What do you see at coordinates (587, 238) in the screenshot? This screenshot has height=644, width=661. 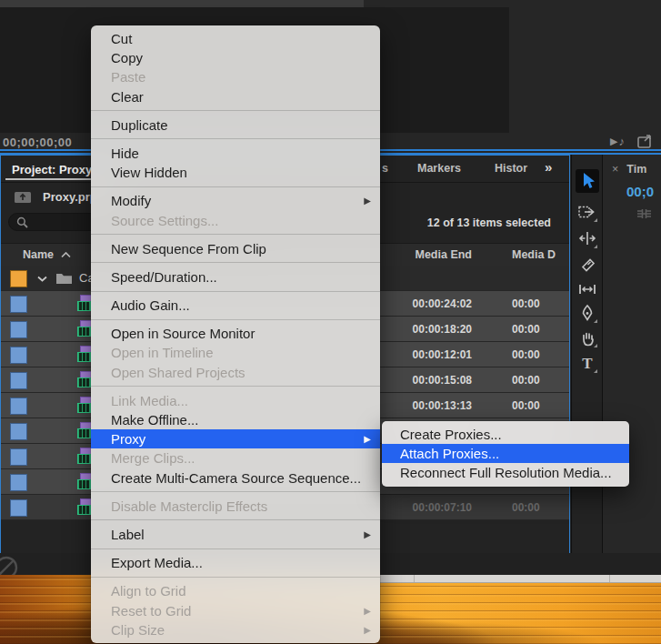 I see `ripple-edit-tool` at bounding box center [587, 238].